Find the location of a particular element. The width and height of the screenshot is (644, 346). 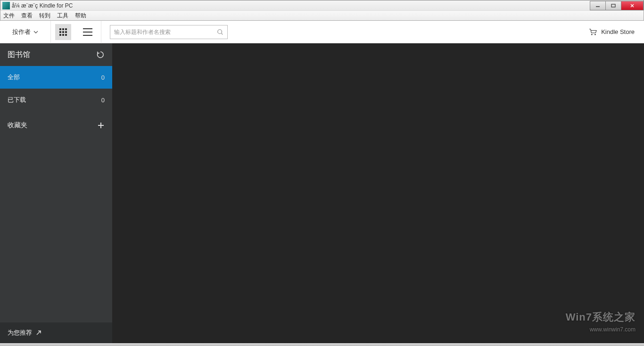

store-label: Kindle Store is located at coordinates (618, 32).